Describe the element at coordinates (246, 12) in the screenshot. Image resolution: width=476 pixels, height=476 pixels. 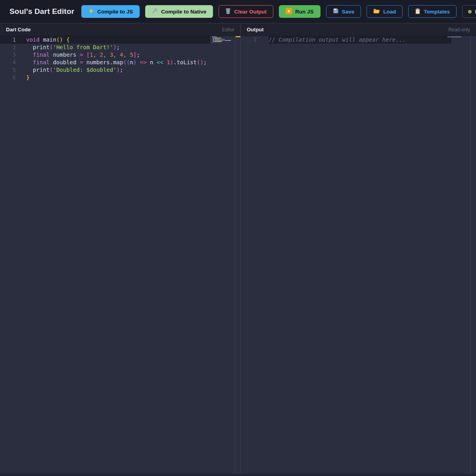
I see `clear-output-button: Clear Output` at that location.